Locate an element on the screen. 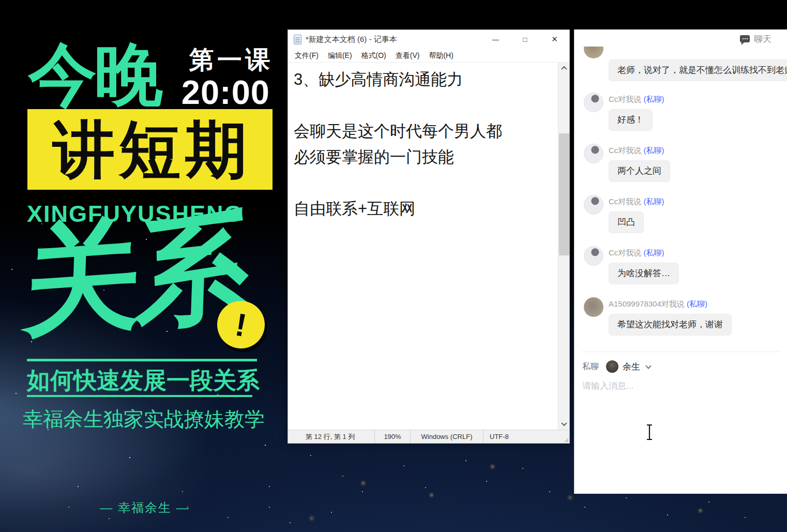 Image resolution: width=787 pixels, height=532 pixels. poster-keyword: 关系 is located at coordinates (137, 274).